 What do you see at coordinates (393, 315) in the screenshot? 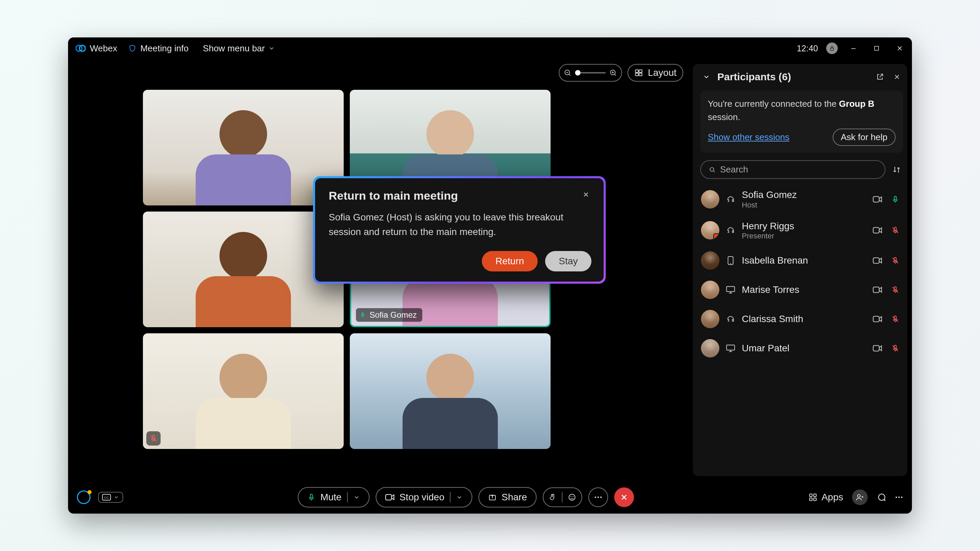
I see `speaker-name: Sofia Gomez` at bounding box center [393, 315].